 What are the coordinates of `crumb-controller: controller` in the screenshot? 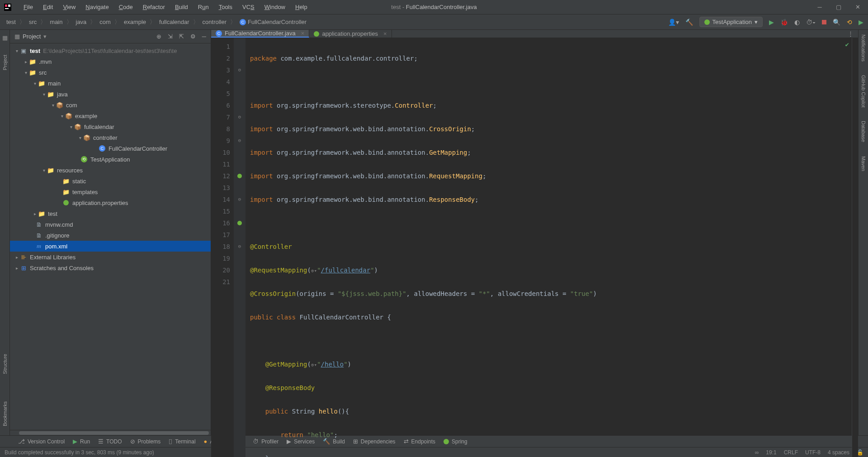 It's located at (214, 22).